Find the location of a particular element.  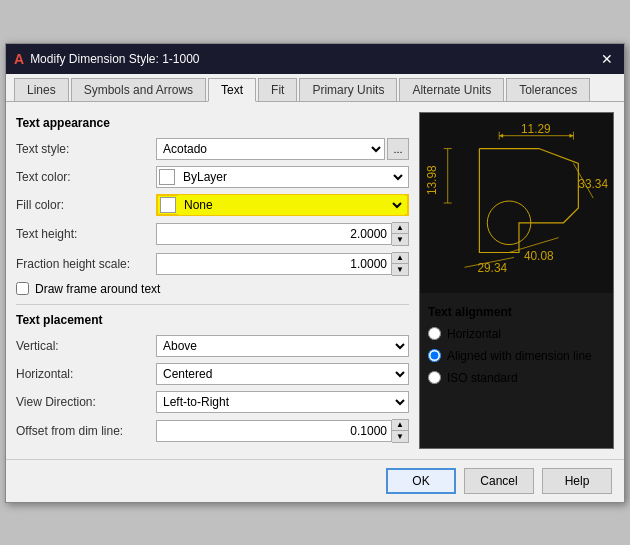

text-alignment-panel: Text alignment Horizontal Aligned with d… is located at coordinates (516, 347).